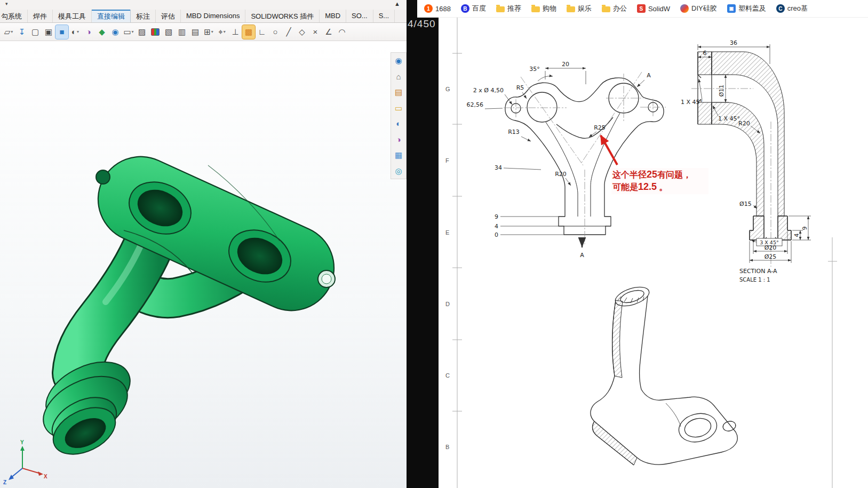 This screenshot has height=488, width=868. I want to click on bookmark-diy-icon, so click(684, 9).